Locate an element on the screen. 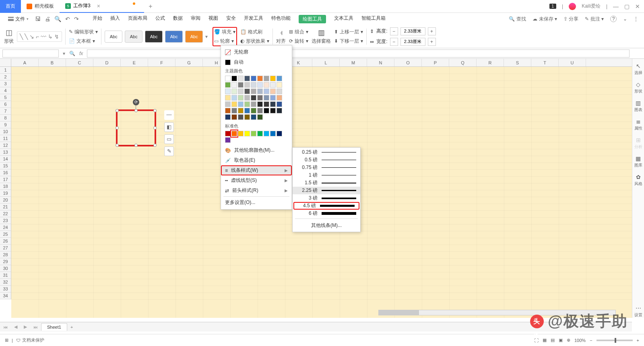 This screenshot has width=644, height=346. sheet-prev-icon: ◀ is located at coordinates (16, 327).